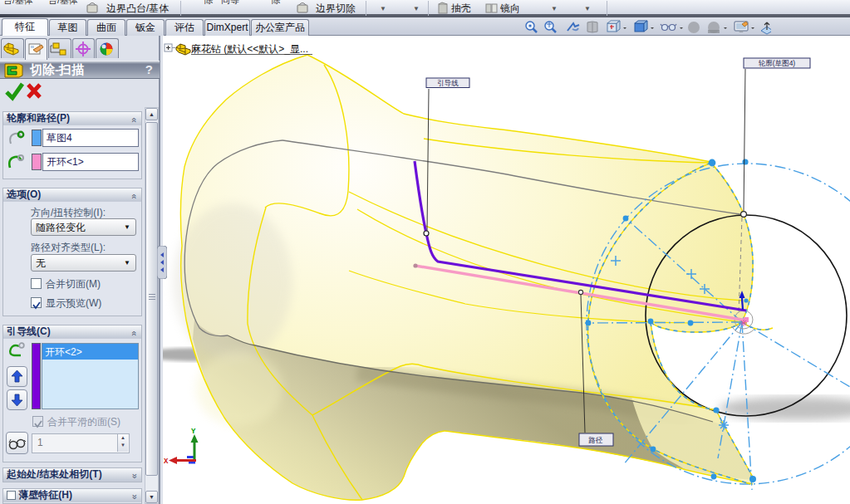  Describe the element at coordinates (597, 440) in the screenshot. I see `svg-text: 路径` at that location.